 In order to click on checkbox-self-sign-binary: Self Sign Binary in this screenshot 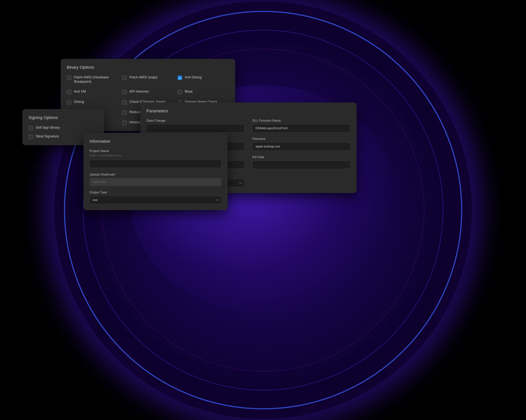, I will do `click(63, 128)`.